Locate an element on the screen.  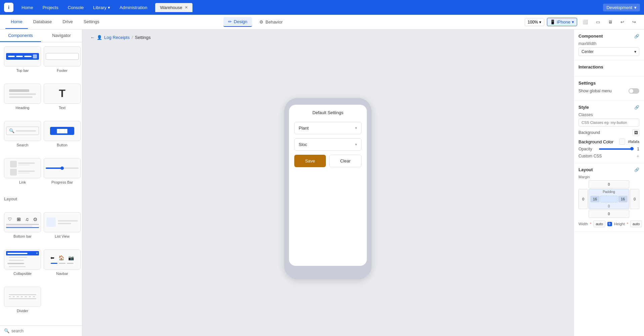
navigator-tab: Navigator is located at coordinates (61, 36).